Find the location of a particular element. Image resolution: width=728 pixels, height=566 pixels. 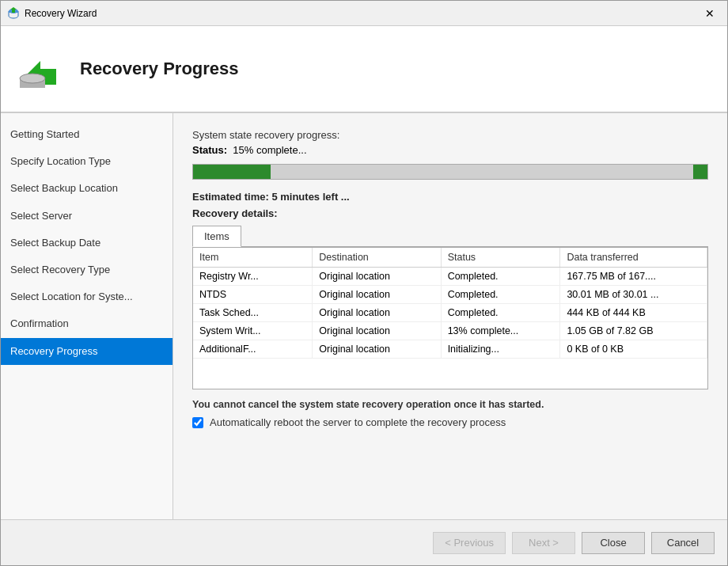

col-item: Item is located at coordinates (253, 258).